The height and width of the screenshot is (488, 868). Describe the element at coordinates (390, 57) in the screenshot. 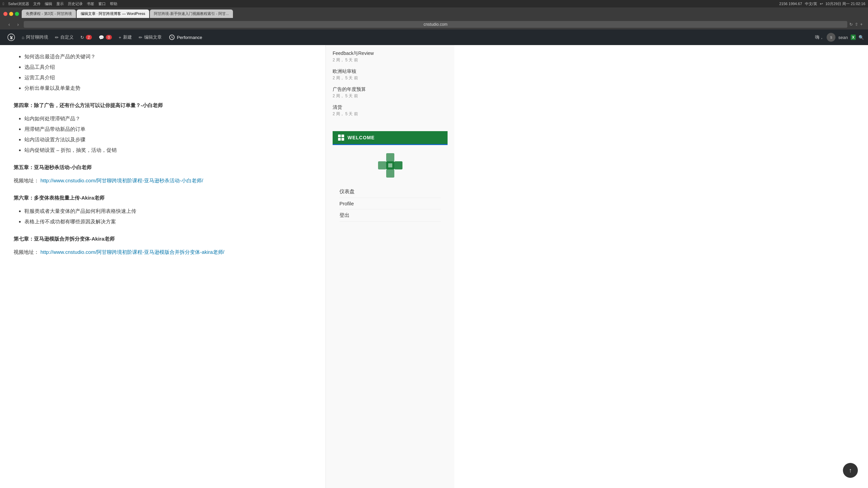

I see `recent-item-1: Feedback与Review 2 周， 5 天 前` at that location.